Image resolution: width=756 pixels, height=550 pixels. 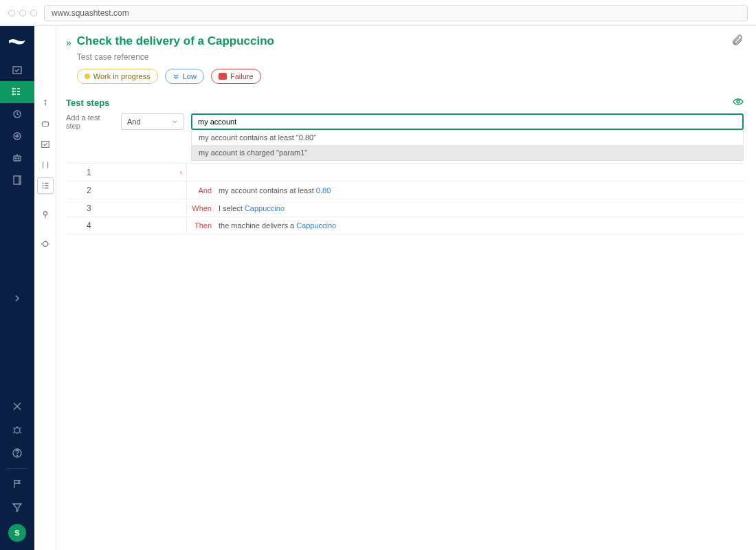 What do you see at coordinates (480, 190) in the screenshot?
I see `step-text: my account contains at least 0.80` at bounding box center [480, 190].